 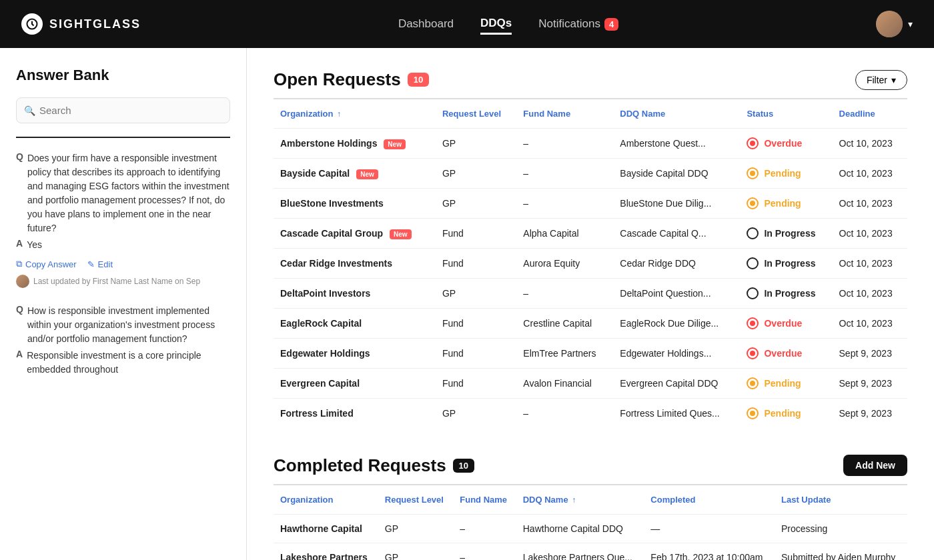 I want to click on org-name: Evergreen Capital, so click(x=320, y=383).